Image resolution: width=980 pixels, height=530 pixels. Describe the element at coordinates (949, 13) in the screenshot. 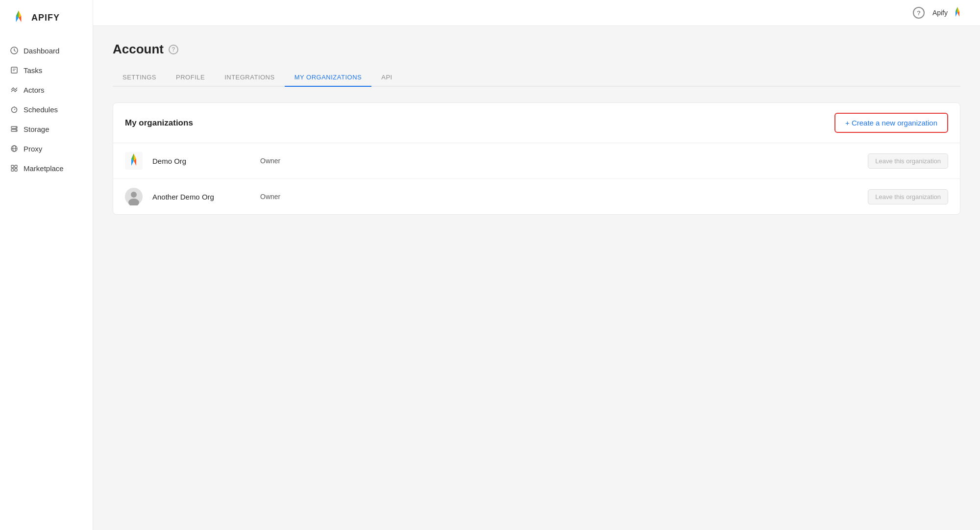

I see `user-menu: Apify` at that location.